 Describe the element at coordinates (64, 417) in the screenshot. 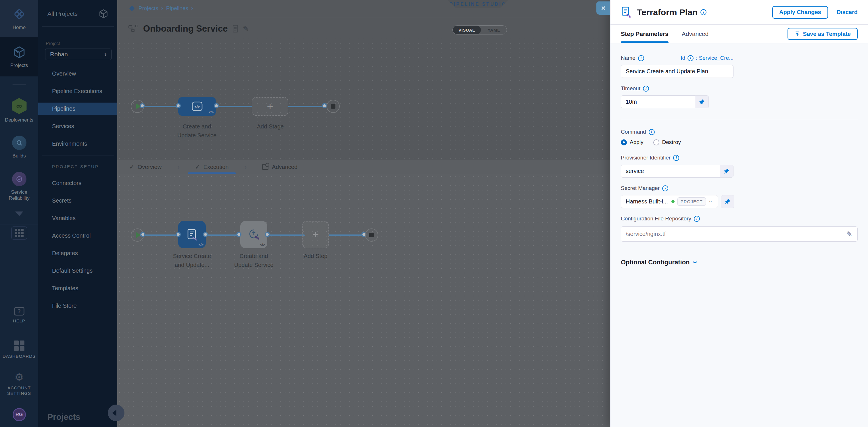

I see `sidebar-footer-title: Projects` at that location.